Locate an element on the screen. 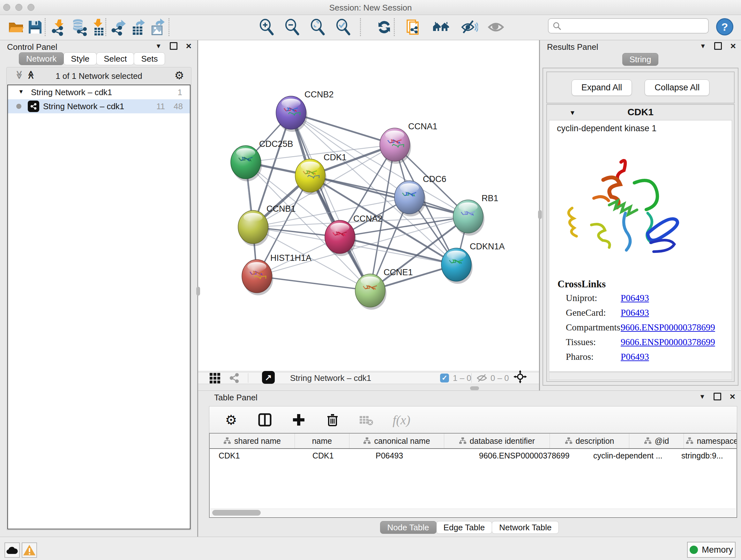 The height and width of the screenshot is (560, 741). search-input is located at coordinates (634, 25).